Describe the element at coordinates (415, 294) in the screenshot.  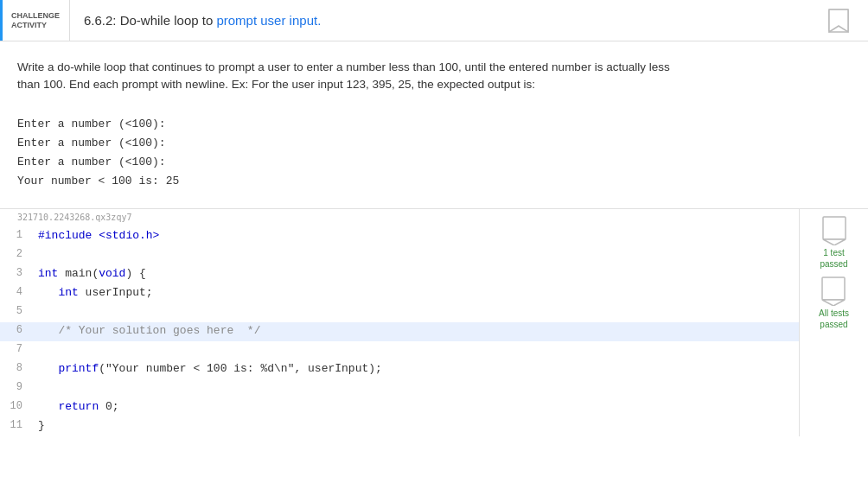
I see `line-content: int userInput;` at that location.